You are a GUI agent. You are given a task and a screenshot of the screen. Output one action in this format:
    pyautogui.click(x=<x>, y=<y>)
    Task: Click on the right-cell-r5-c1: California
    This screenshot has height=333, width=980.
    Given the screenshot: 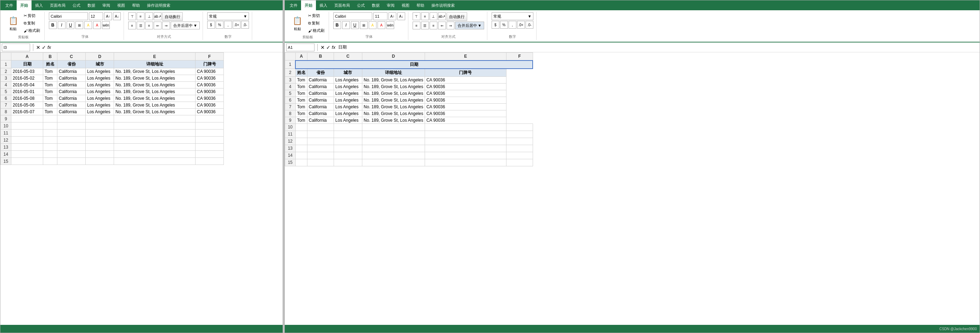 What is the action you would take?
    pyautogui.click(x=320, y=93)
    